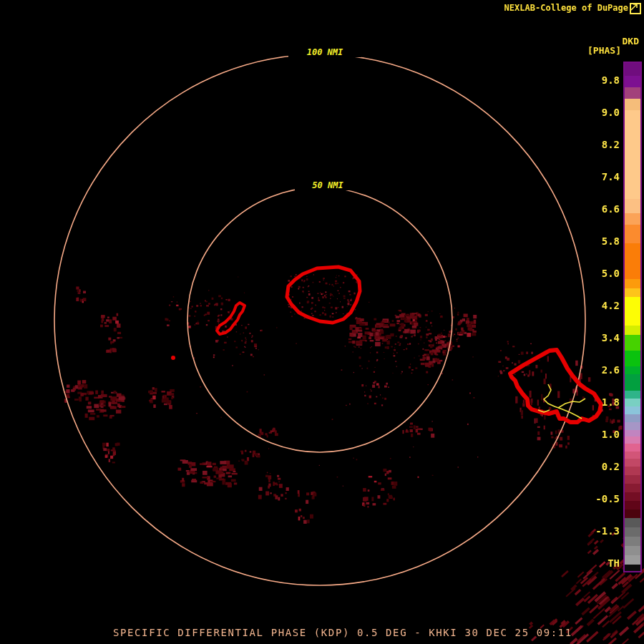  Describe the element at coordinates (555, 386) in the screenshot. I see `island-outline-oahu` at that location.